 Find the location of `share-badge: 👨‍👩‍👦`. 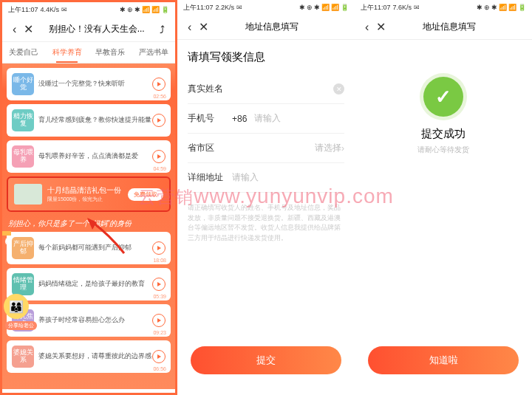

share-badge: 👨‍👩‍👦 is located at coordinates (16, 306).